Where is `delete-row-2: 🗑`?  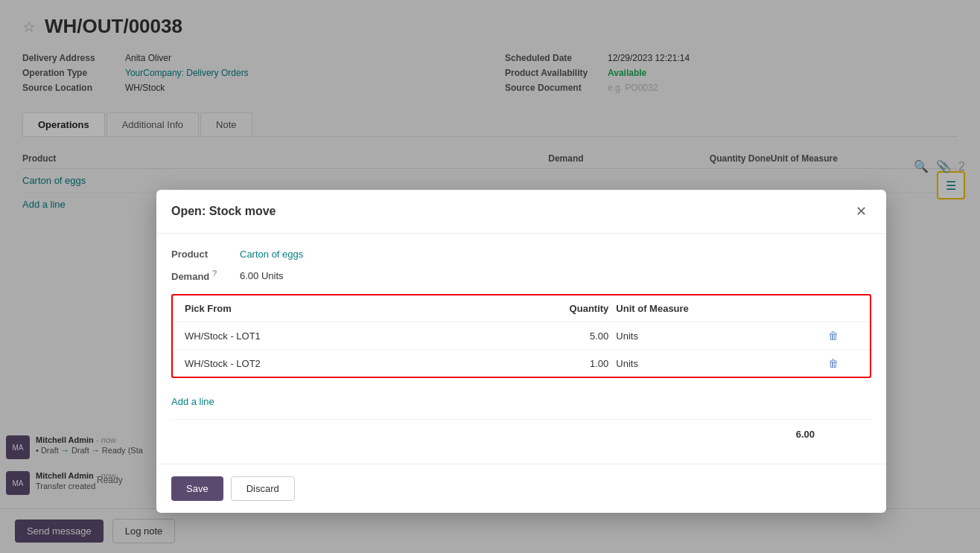 delete-row-2: 🗑 is located at coordinates (843, 363).